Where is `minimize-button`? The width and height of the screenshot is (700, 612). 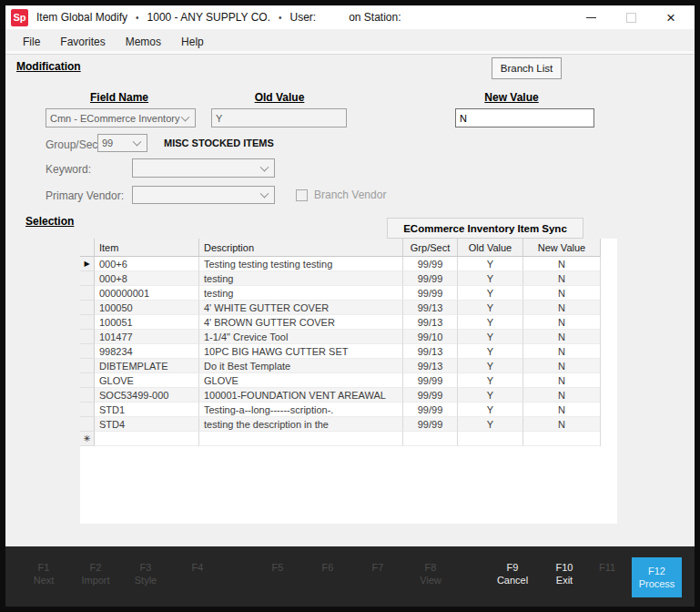 minimize-button is located at coordinates (591, 17).